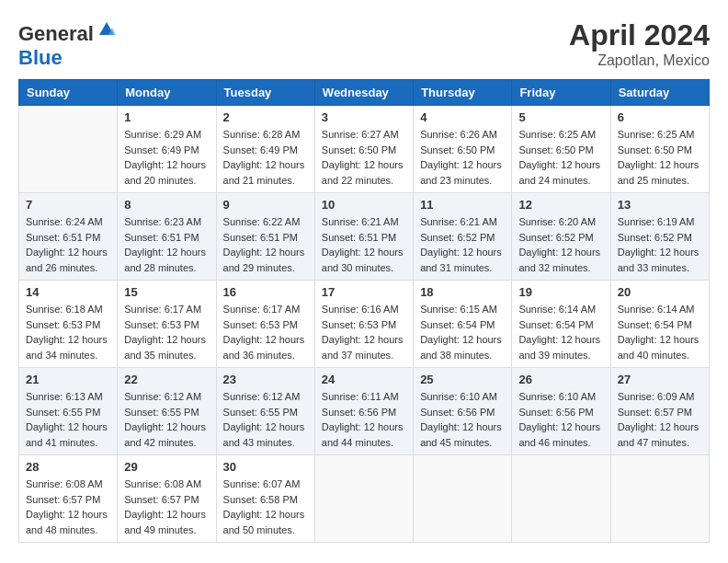 The image size is (728, 563). Describe the element at coordinates (167, 237) in the screenshot. I see `calendar-cell: 8Sunrise: 6:23 AMSunset: 6:51 PMDaylight…` at that location.